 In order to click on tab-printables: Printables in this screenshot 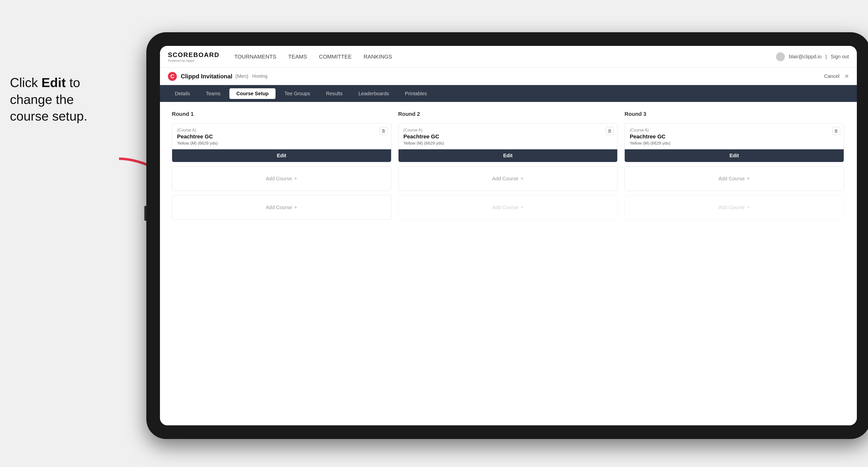, I will do `click(416, 94)`.